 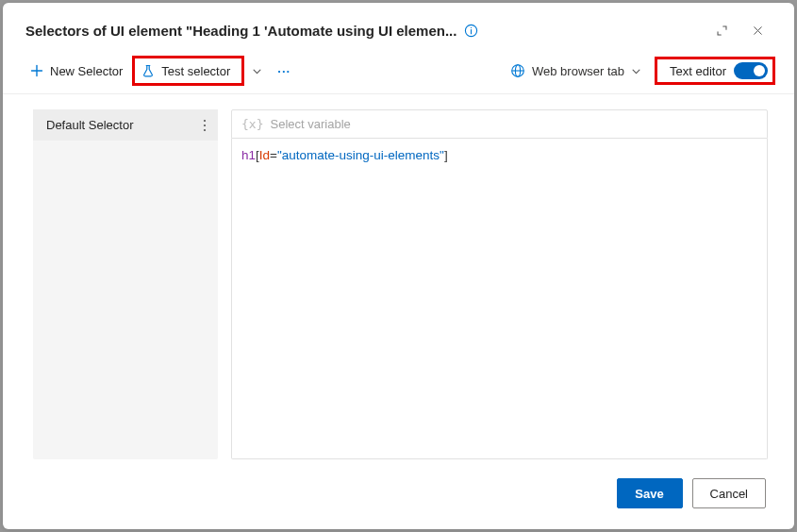 What do you see at coordinates (37, 71) in the screenshot?
I see `plus-icon` at bounding box center [37, 71].